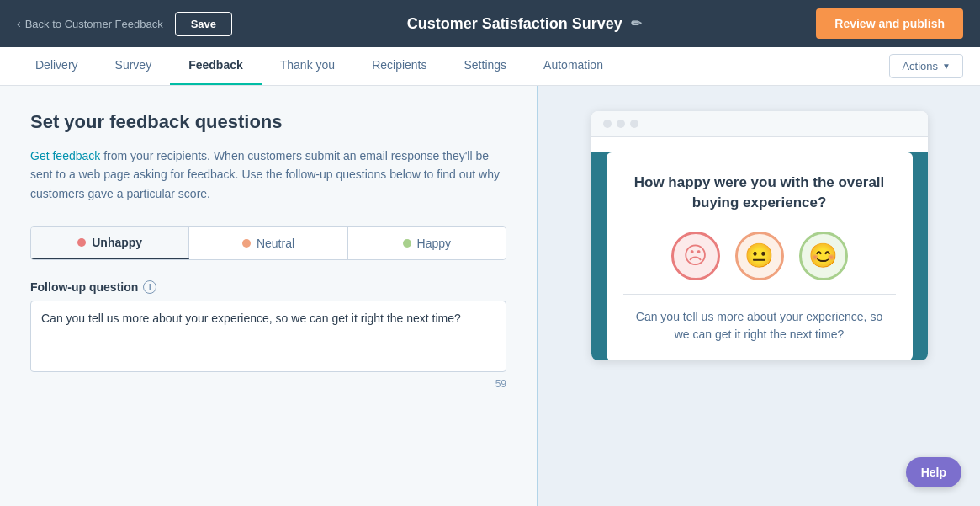 Image resolution: width=980 pixels, height=506 pixels. What do you see at coordinates (926, 66) in the screenshot?
I see `actions-button: Actions ▼` at bounding box center [926, 66].